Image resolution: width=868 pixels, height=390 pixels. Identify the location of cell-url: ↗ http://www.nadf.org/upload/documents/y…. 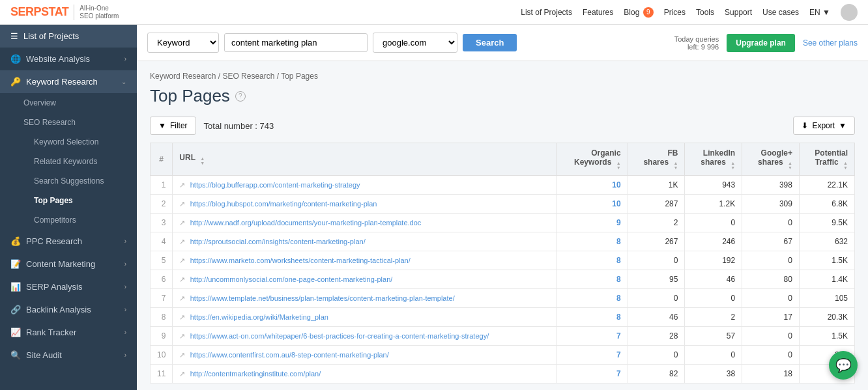
(364, 223).